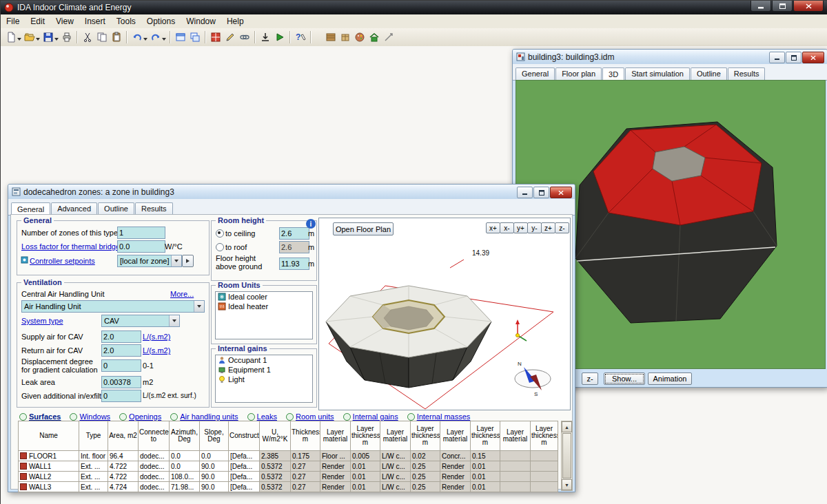  I want to click on zone-3d-model: 14.39 N S, so click(445, 314).